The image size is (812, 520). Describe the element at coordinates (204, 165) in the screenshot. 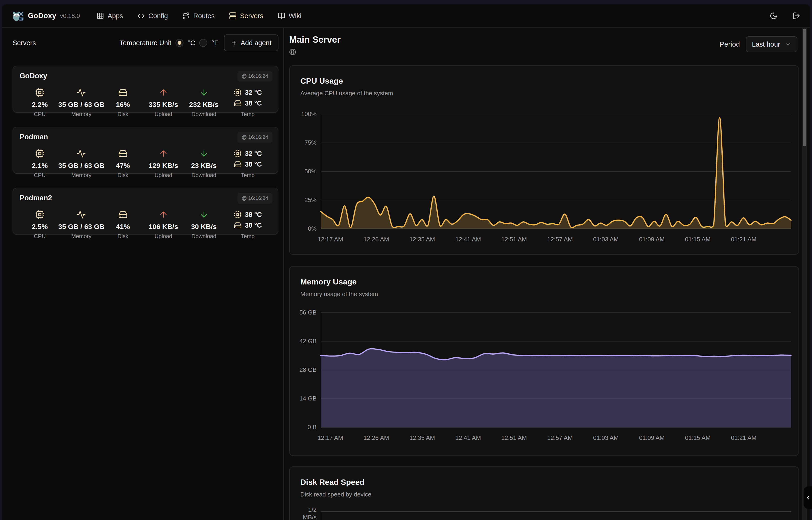

I see `download-value: 23 KB/s` at that location.